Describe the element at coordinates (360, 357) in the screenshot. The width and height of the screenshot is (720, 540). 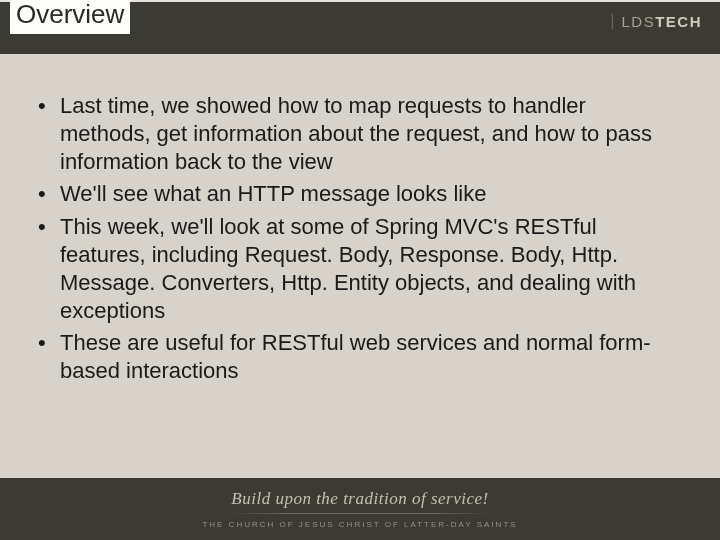
I see `list-item: These are useful for RESTful web service…` at that location.